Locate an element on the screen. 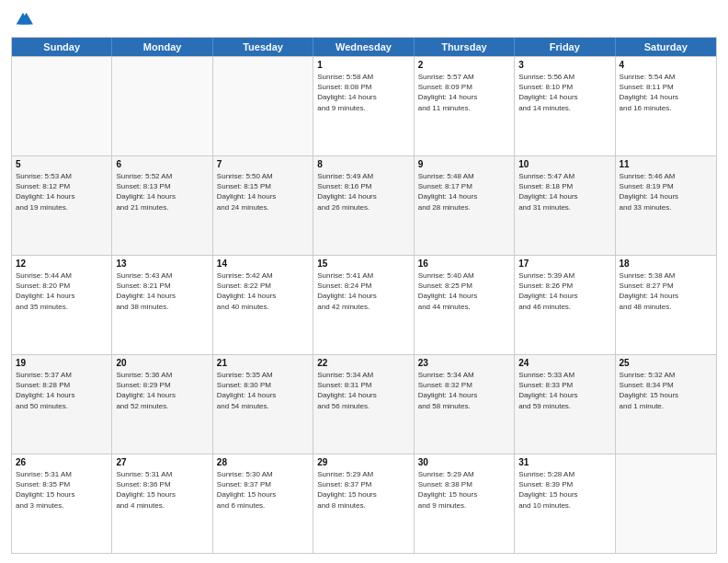 The height and width of the screenshot is (563, 728). cal-cell-5-6: 31Sunrise: 5:28 AMSunset: 8:39 PMDayligh… is located at coordinates (564, 504).